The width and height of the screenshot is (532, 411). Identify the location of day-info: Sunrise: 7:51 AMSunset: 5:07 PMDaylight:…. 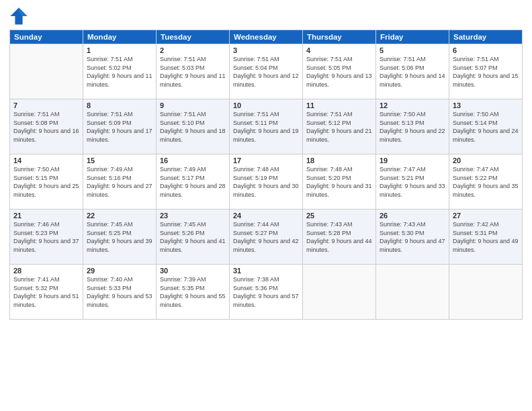
(486, 72).